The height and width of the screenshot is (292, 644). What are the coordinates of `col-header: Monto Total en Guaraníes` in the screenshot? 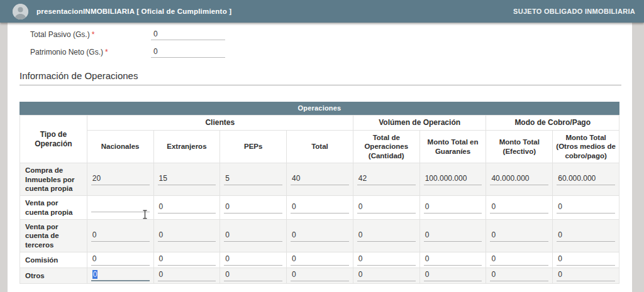 It's located at (453, 147).